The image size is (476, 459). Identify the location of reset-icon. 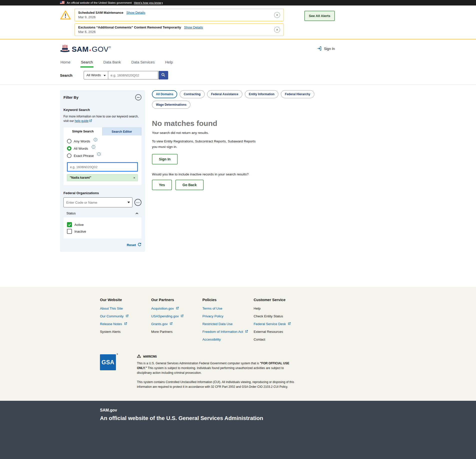
(139, 245).